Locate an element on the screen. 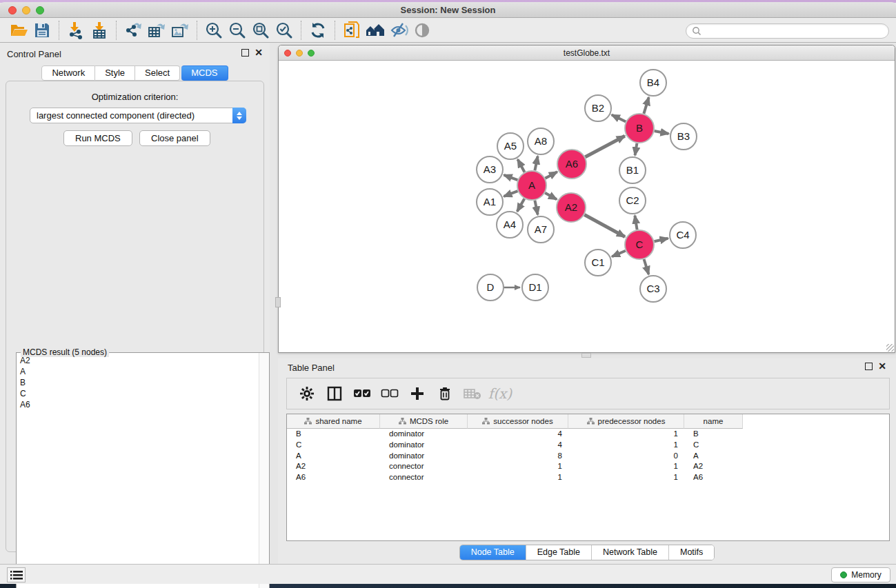 Image resolution: width=896 pixels, height=588 pixels. minimize-network-button is located at coordinates (299, 53).